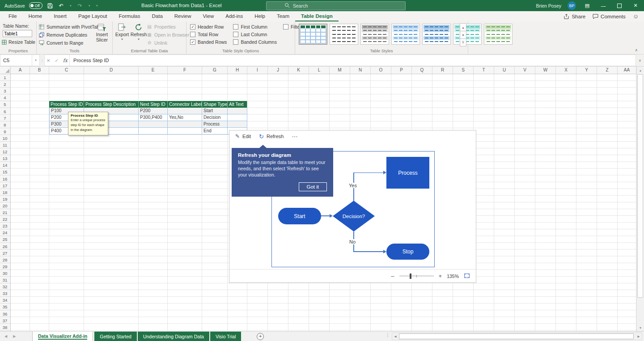 The height and width of the screenshot is (341, 644). I want to click on ribbon-tab-review: Review, so click(183, 16).